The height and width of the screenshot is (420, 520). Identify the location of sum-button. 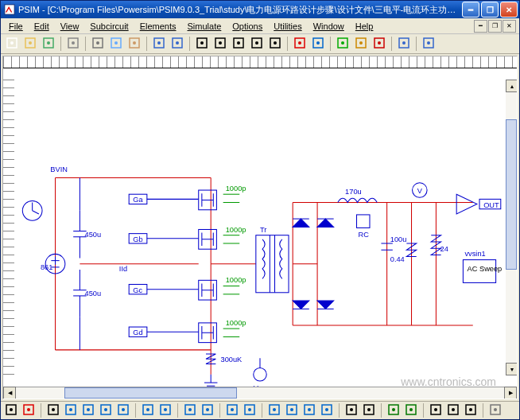
(292, 410).